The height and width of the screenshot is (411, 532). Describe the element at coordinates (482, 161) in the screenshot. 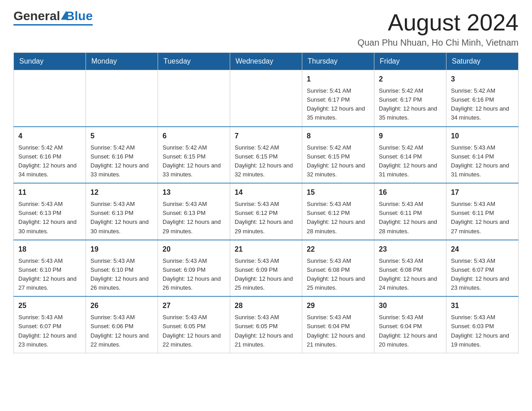

I see `day-info: Sunrise: 5:43 AMSunset: 6:14 PMDaylight:…` at that location.